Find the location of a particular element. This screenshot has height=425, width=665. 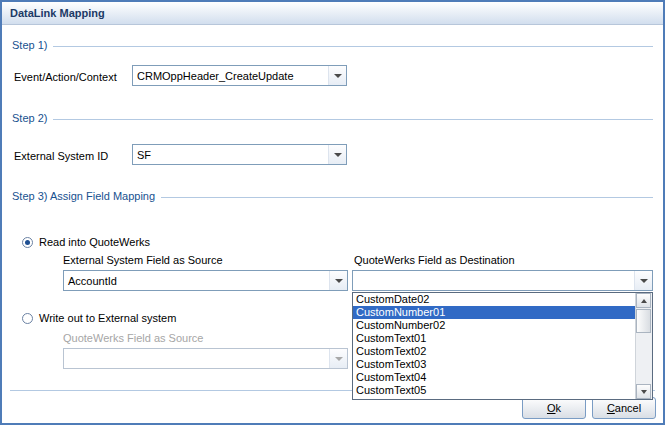

external-system-id-select: SF is located at coordinates (240, 154).